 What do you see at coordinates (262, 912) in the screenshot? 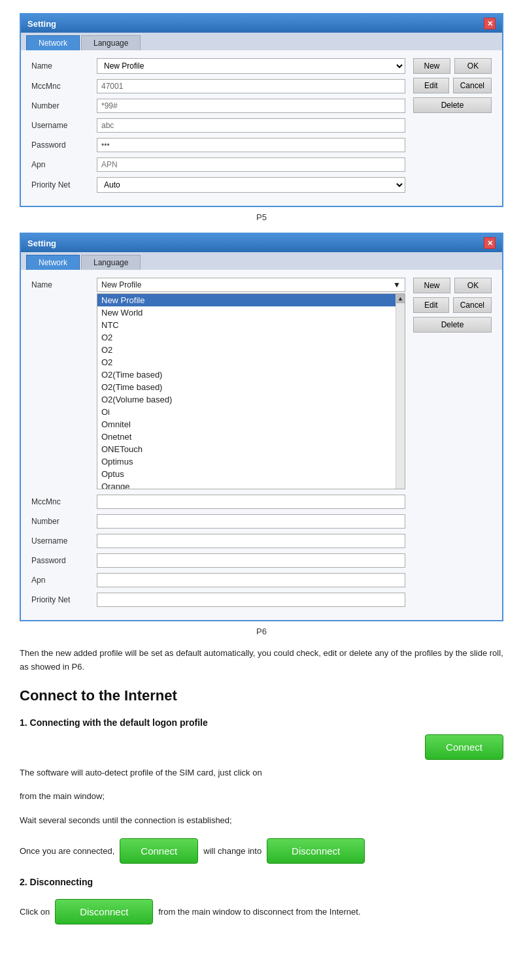
I see `disconnect-section: Click on Disconnect from the main window…` at bounding box center [262, 912].